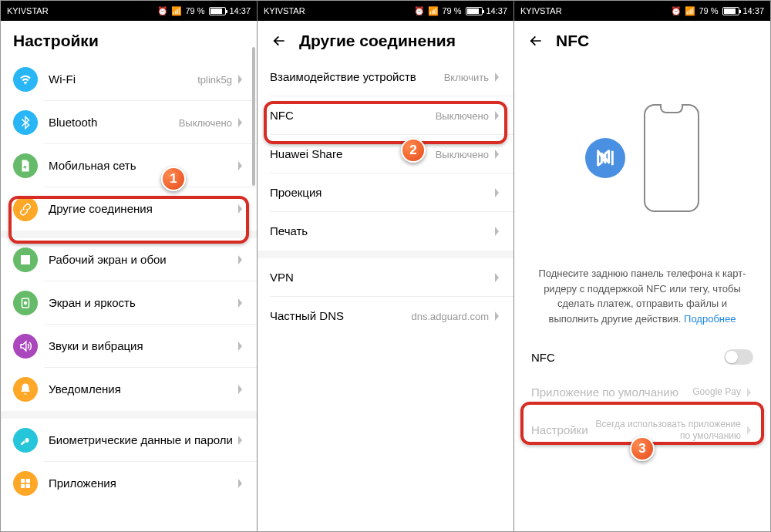  I want to click on item-value: Всегда использовать приложение по умолча…, so click(665, 430).